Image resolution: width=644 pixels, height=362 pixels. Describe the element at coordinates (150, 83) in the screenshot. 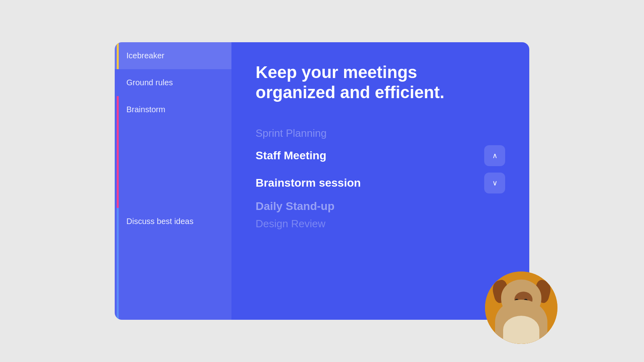

I see `sidebar-label-ground-rules: Ground rules` at that location.